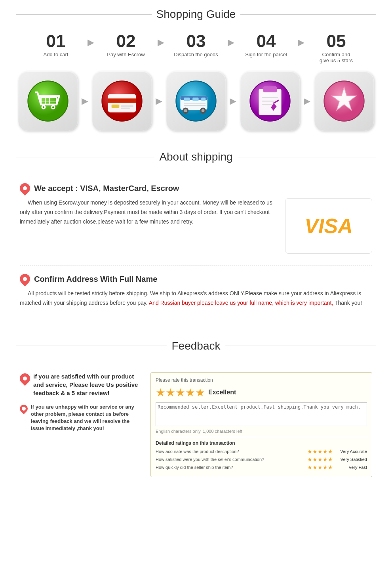  Describe the element at coordinates (196, 298) in the screenshot. I see `address-text: All products will be tested strictly bef…` at that location.